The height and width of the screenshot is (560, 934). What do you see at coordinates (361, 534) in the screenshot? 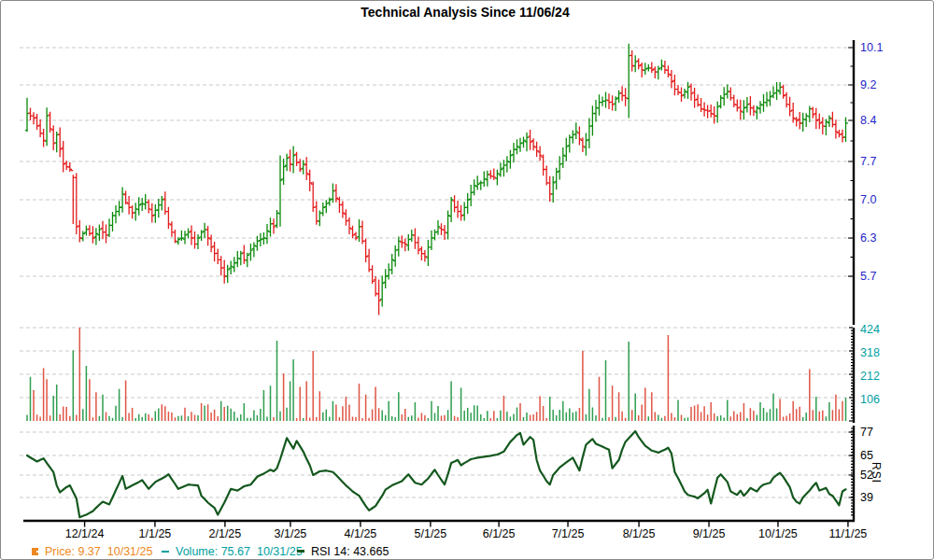
I see `x-axis-month-label: 4/1/25` at bounding box center [361, 534].